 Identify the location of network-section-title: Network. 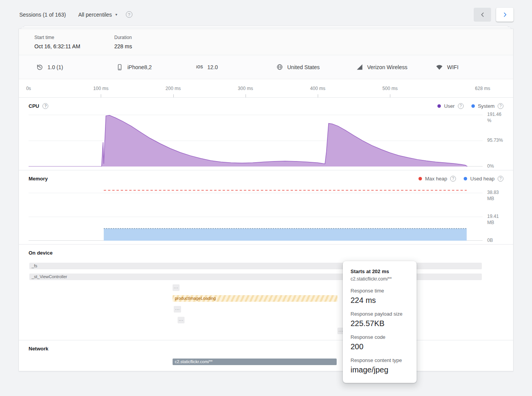
(39, 348).